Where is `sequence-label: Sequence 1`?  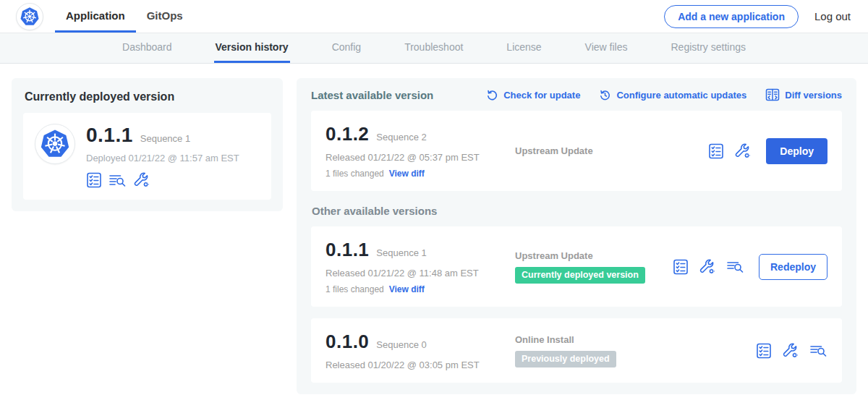
sequence-label: Sequence 1 is located at coordinates (401, 253).